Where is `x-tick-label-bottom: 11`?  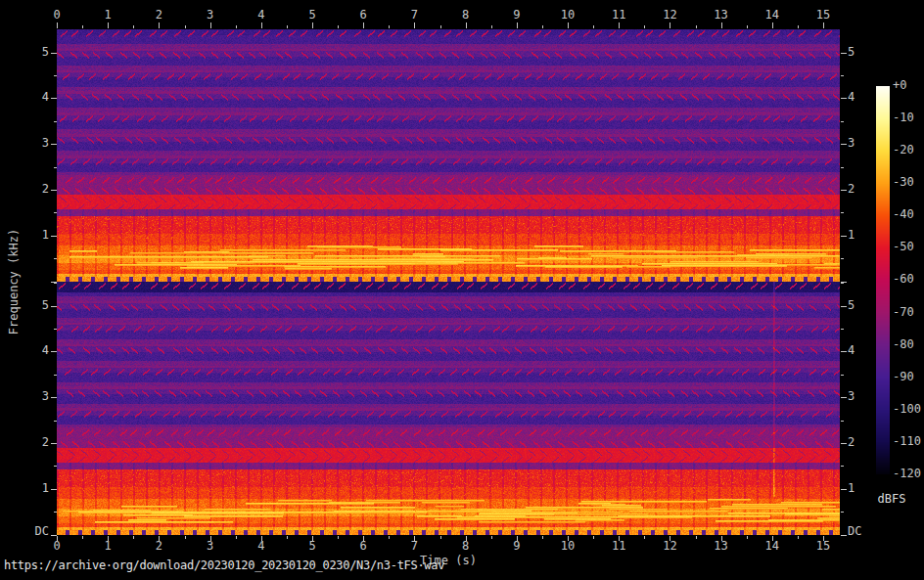 x-tick-label-bottom: 11 is located at coordinates (619, 546).